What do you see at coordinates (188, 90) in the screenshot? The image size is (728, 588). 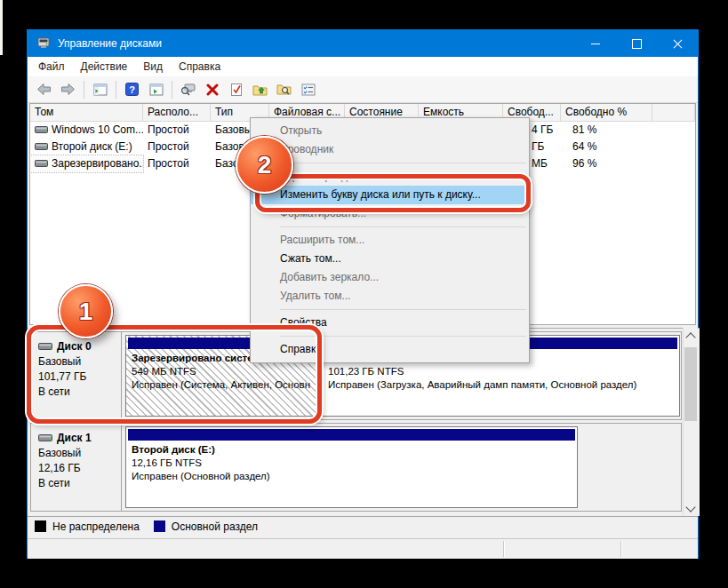 I see `device-search-icon` at bounding box center [188, 90].